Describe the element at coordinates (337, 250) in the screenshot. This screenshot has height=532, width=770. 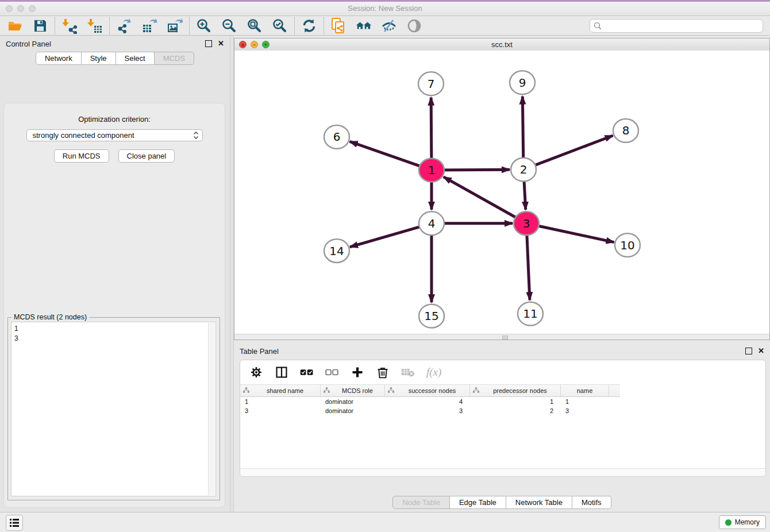
I see `graph-node-14: 14` at that location.